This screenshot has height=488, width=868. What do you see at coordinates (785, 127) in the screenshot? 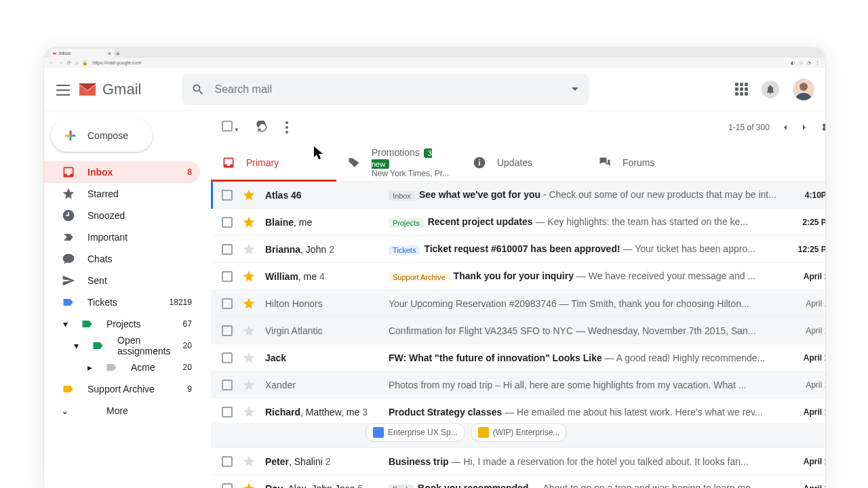
I see `prev-page-icon` at bounding box center [785, 127].